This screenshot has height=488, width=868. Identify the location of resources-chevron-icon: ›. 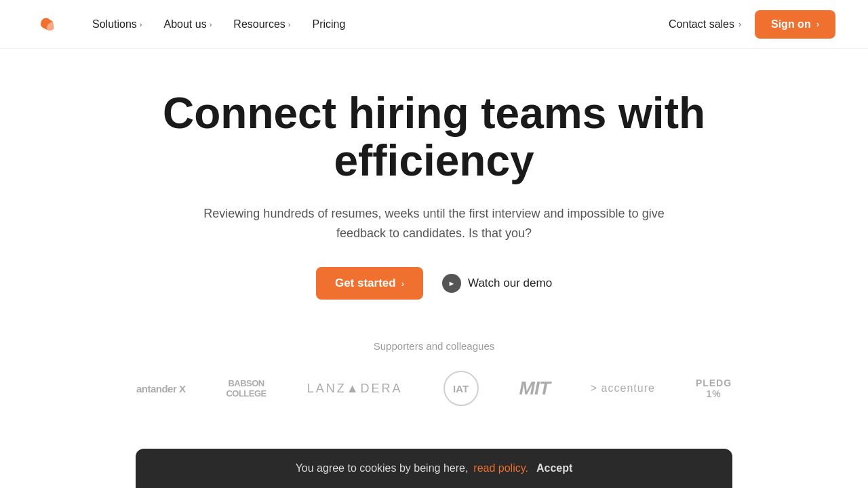
(290, 24).